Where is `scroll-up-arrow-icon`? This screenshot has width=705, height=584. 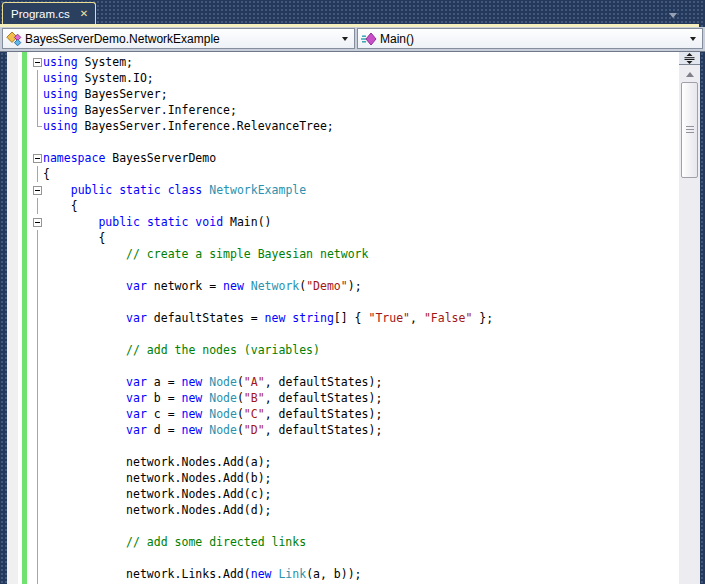 scroll-up-arrow-icon is located at coordinates (690, 74).